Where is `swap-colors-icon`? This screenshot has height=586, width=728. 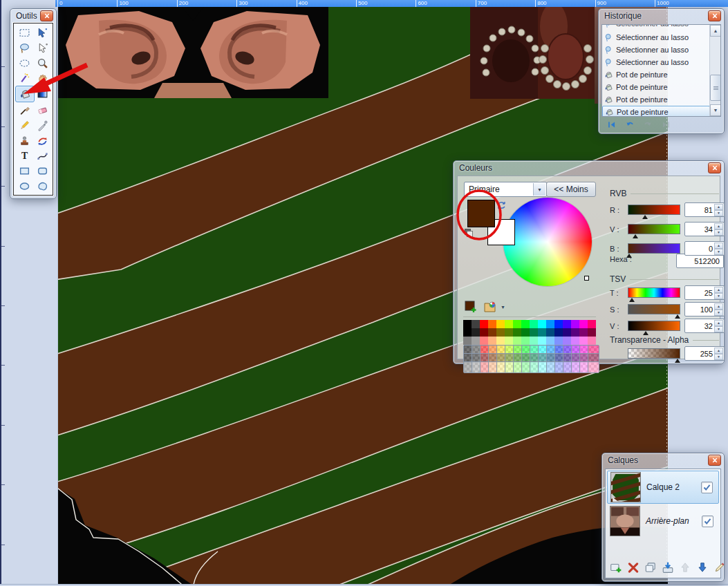
swap-colors-icon is located at coordinates (502, 204).